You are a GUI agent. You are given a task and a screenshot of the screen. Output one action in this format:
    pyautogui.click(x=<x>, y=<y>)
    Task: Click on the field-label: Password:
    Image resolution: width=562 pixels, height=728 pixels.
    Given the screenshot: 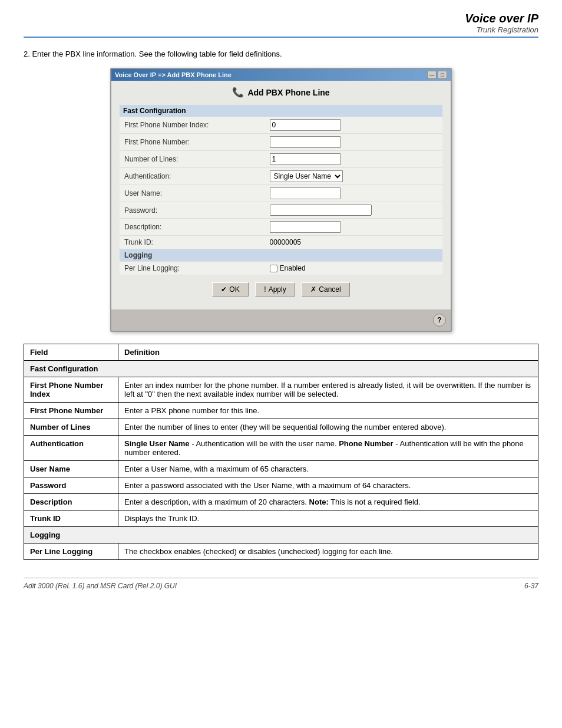 What is the action you would take?
    pyautogui.click(x=192, y=210)
    